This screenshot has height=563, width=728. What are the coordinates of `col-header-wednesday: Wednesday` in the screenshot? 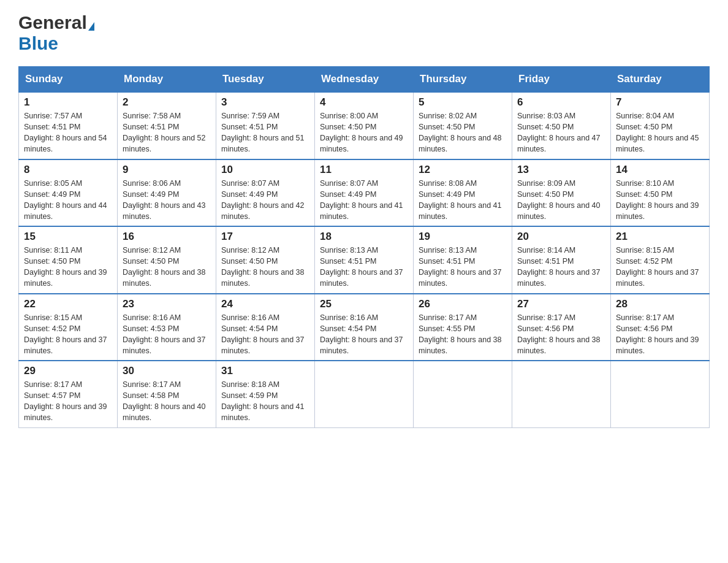 It's located at (364, 80).